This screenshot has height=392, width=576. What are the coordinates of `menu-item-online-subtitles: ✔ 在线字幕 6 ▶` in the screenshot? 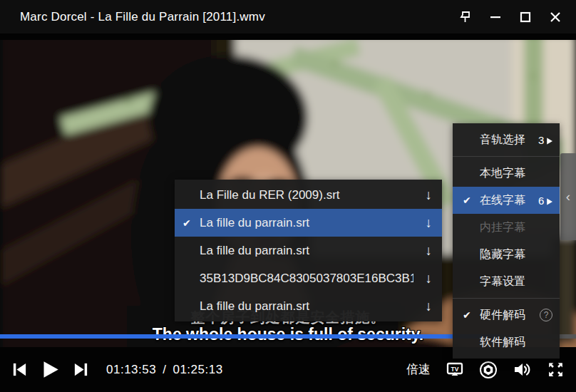 It's located at (506, 200).